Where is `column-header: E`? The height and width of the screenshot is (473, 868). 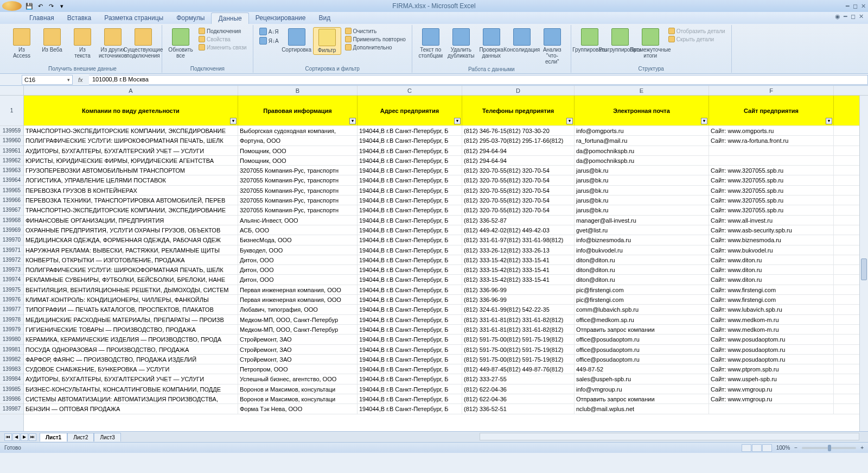
column-header: E is located at coordinates (642, 90).